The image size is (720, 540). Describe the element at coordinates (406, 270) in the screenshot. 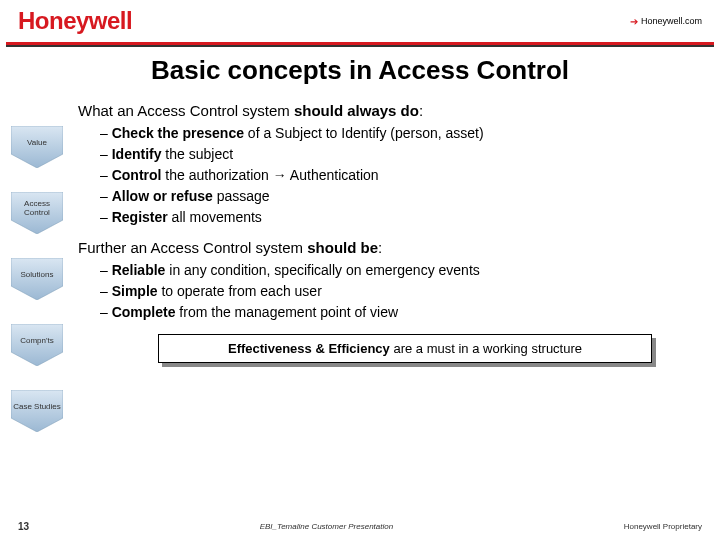

I see `list-item: Reliable in any condition, specifically …` at that location.